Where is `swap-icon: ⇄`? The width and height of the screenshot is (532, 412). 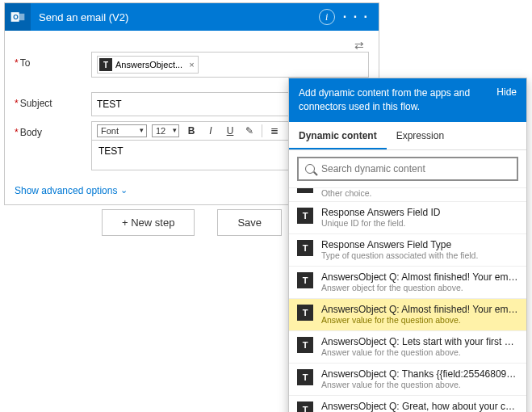
swap-icon: ⇄ is located at coordinates (192, 45).